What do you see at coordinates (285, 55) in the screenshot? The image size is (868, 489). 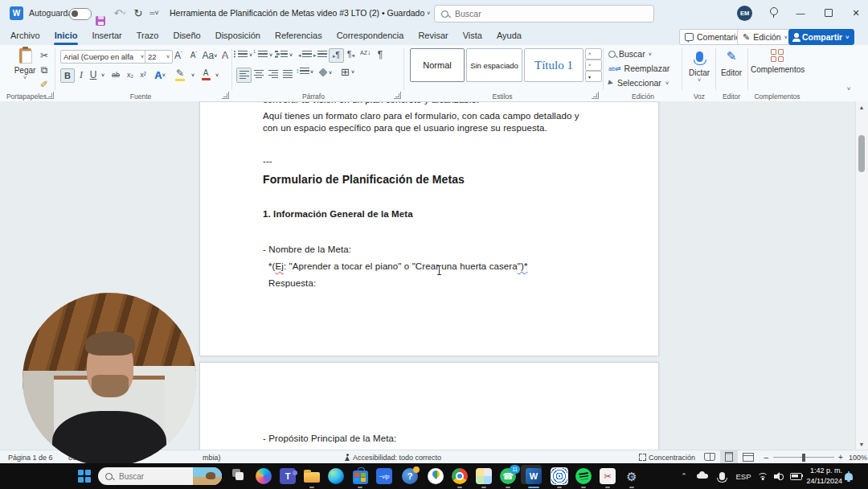 I see `multilevel-list-button: ˅` at bounding box center [285, 55].